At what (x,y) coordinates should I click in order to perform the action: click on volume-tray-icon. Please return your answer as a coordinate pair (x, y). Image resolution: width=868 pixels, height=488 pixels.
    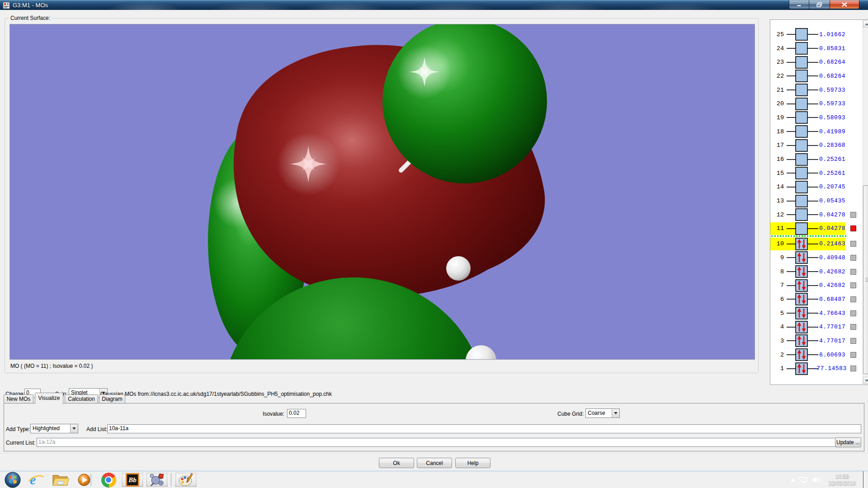
    Looking at the image, I should click on (816, 480).